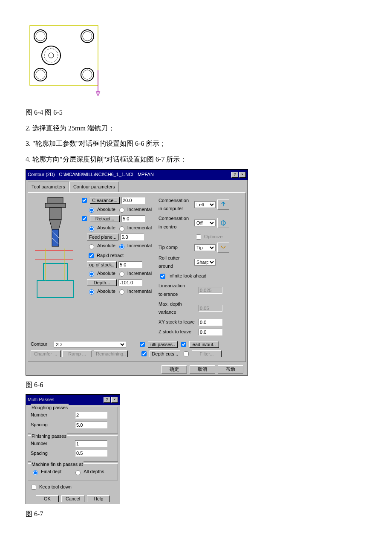  What do you see at coordinates (54, 266) in the screenshot?
I see `tool-diagram` at bounding box center [54, 266].